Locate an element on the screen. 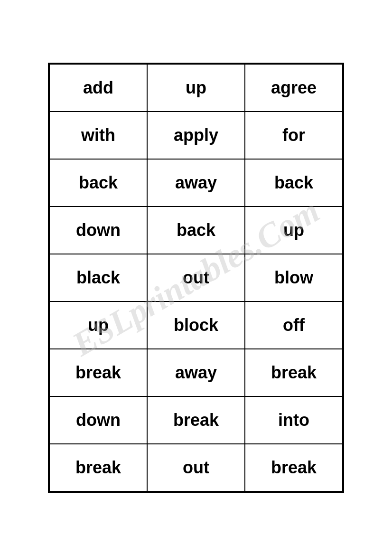 This screenshot has width=392, height=555. cell-5-2: off is located at coordinates (294, 325).